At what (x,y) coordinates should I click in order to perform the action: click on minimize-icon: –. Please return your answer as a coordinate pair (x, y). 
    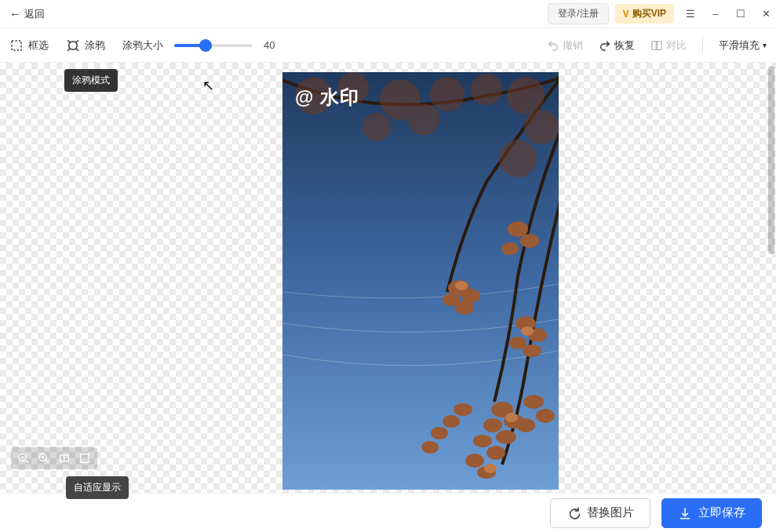
    Looking at the image, I should click on (716, 14).